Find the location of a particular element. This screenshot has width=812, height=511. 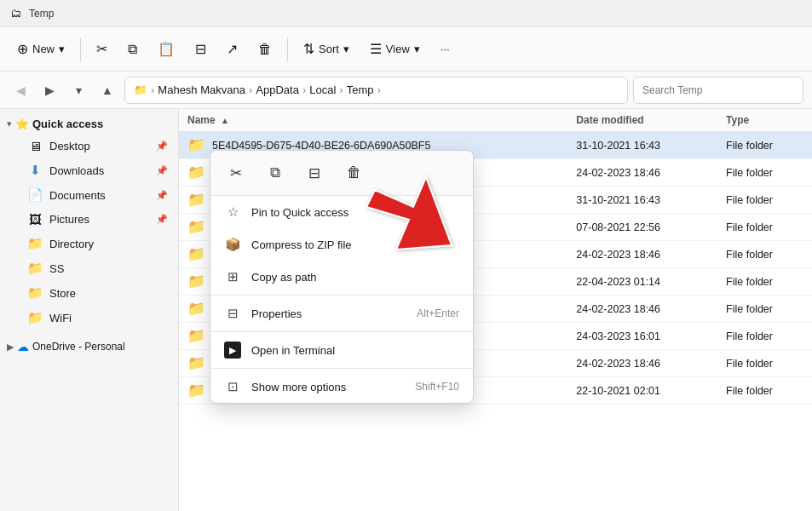

rename-icon: ⊟ is located at coordinates (201, 49).